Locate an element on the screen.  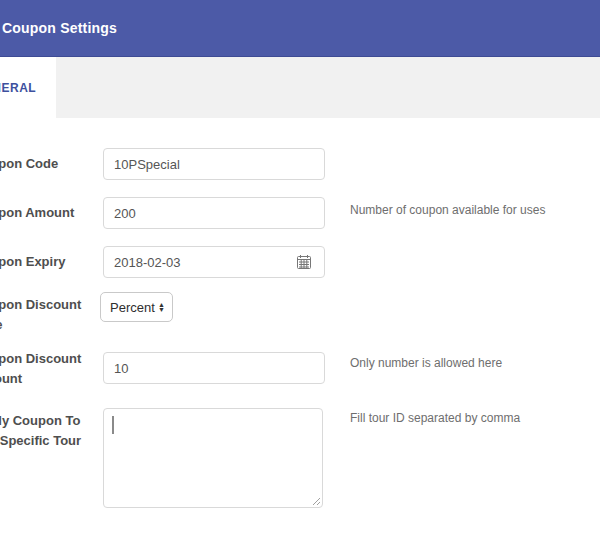
tab-general-label: GENERAL is located at coordinates (18, 88).